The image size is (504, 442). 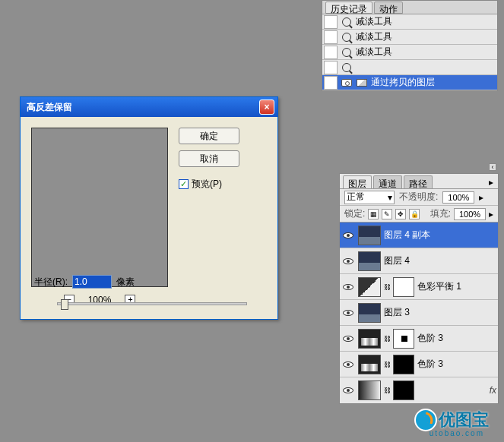 I want to click on history-item-selected: 通过拷贝的图层, so click(x=410, y=83).